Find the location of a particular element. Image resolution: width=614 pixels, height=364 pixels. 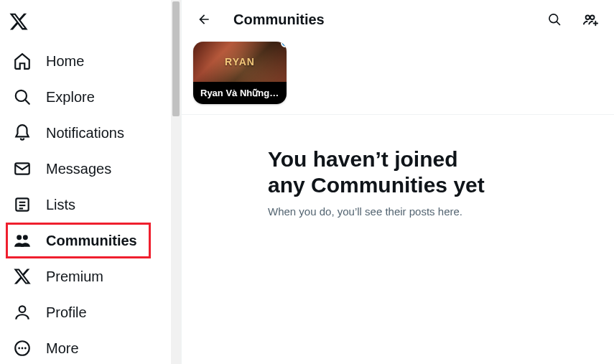

x-logo-icon is located at coordinates (19, 22).